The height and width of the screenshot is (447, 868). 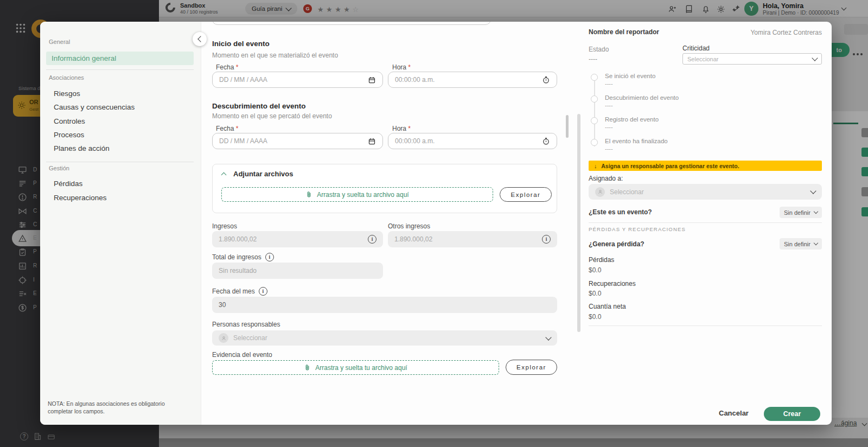 What do you see at coordinates (624, 32) in the screenshot?
I see `reporter-label: Nombre del reportador` at bounding box center [624, 32].